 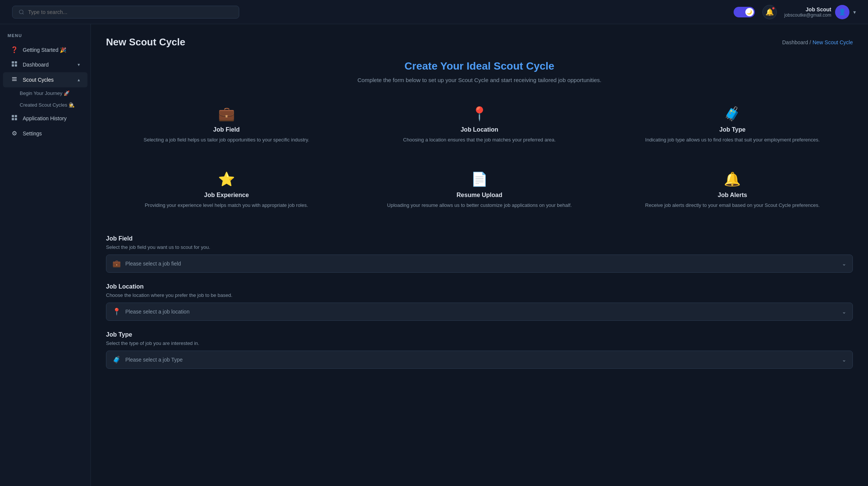 I want to click on sidebar-sub-scout-cycles: Begin Your Journey 🚀 Created Scout Cycle…, so click(x=45, y=99).